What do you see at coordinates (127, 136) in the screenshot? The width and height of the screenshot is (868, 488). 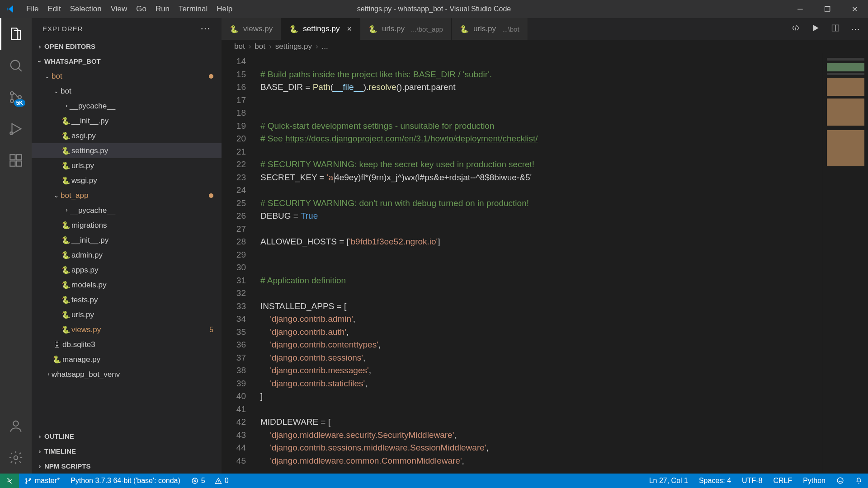 I see `tree-item-asgi-py: 🐍asgi.py` at bounding box center [127, 136].